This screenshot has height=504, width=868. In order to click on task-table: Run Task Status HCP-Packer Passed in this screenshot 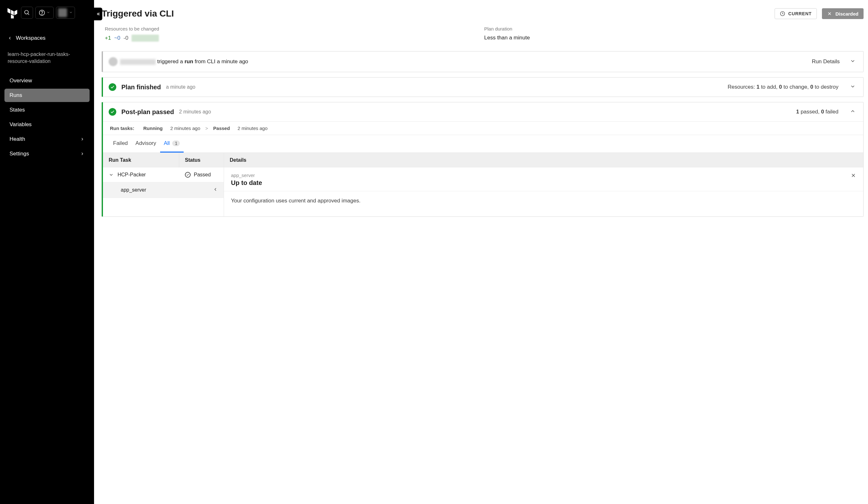, I will do `click(163, 185)`.